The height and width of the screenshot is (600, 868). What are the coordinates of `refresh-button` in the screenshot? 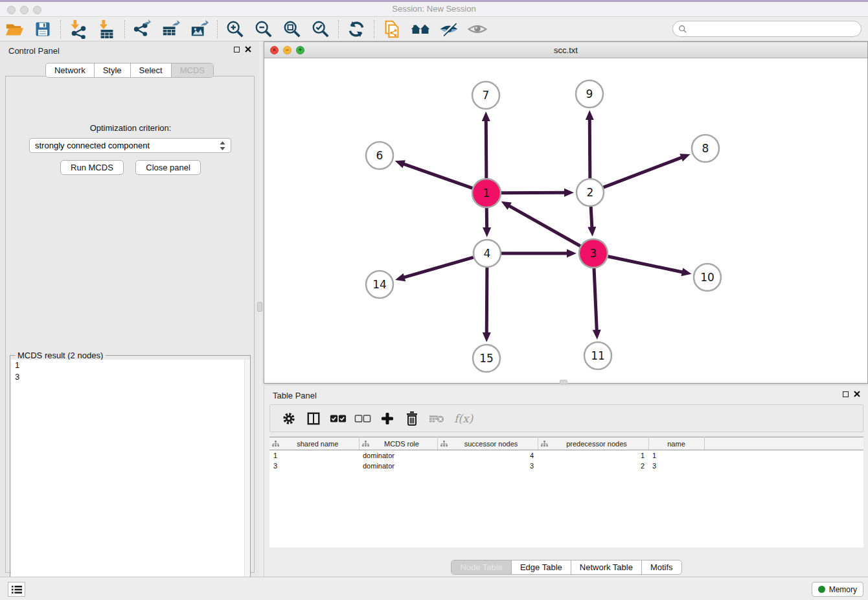 It's located at (356, 29).